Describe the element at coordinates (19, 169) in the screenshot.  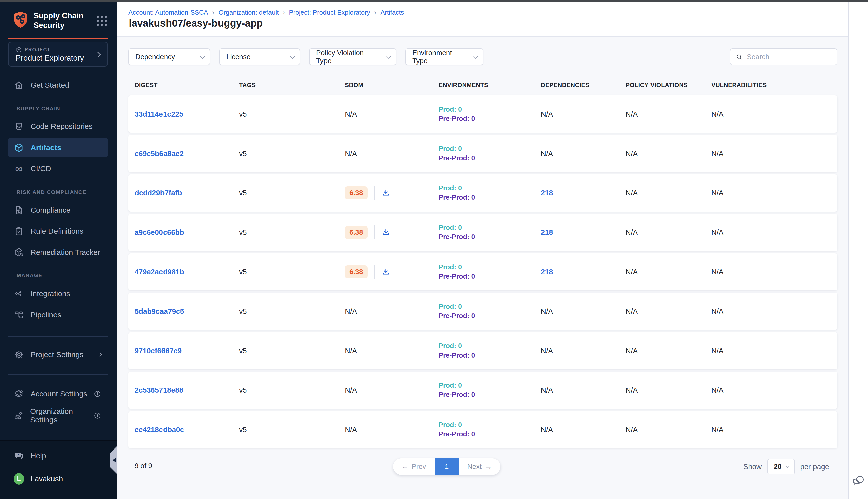
I see `infinity-icon: ∞` at that location.